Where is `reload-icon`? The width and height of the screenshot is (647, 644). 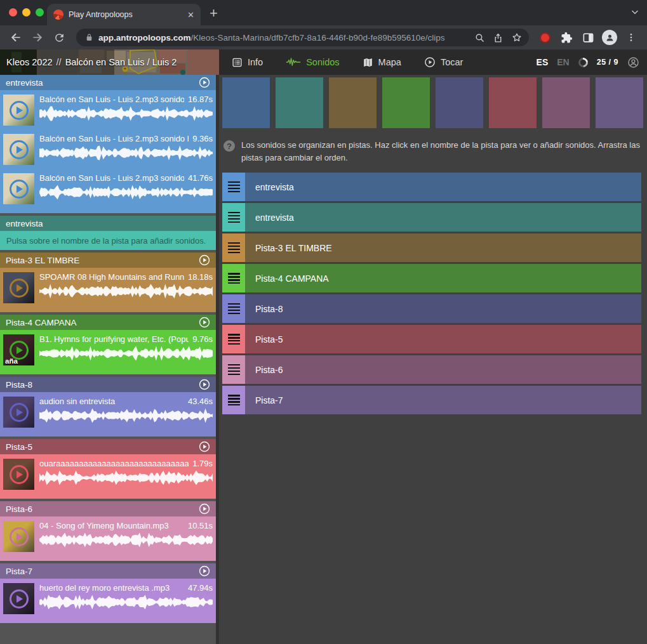 reload-icon is located at coordinates (59, 37).